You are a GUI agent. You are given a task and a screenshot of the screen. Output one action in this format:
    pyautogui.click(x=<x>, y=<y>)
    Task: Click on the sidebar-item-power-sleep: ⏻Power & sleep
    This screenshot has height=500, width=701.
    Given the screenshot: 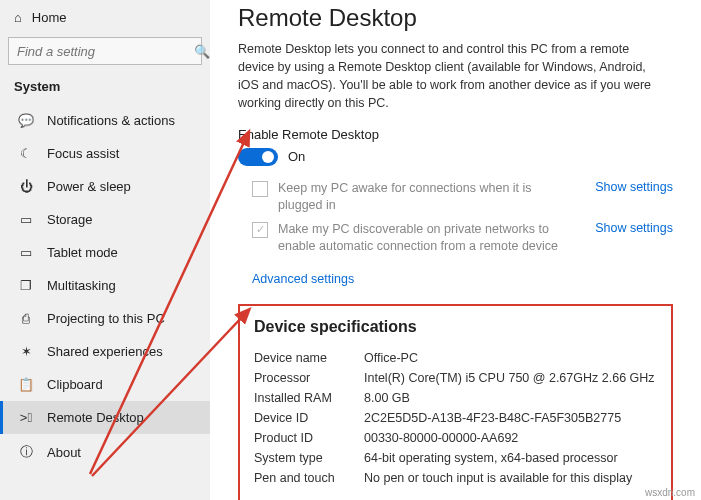 What is the action you would take?
    pyautogui.click(x=105, y=186)
    